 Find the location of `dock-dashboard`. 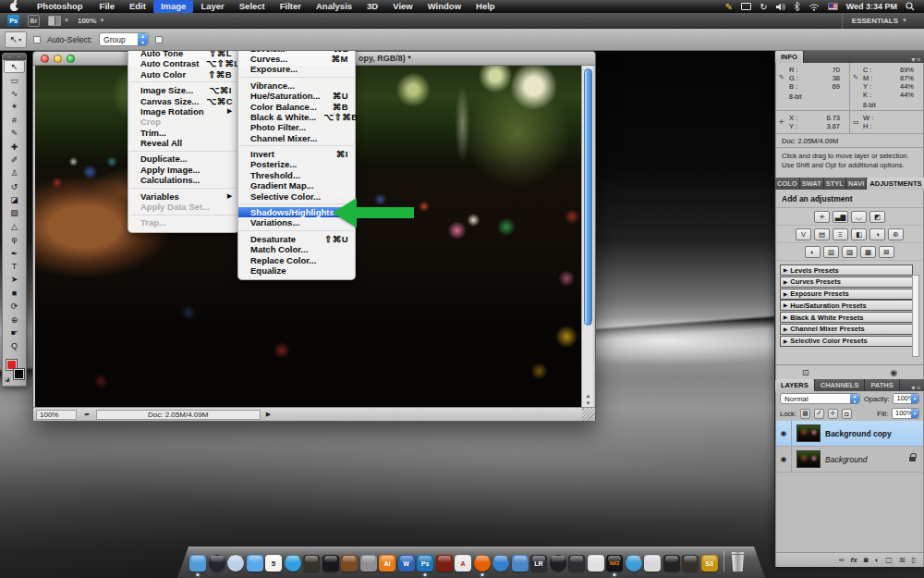

dock-dashboard is located at coordinates (217, 563).